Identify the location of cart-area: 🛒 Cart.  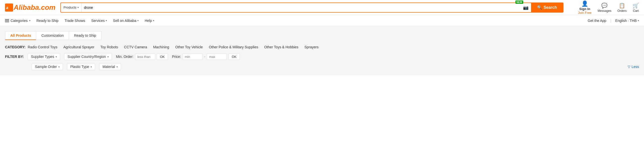
(636, 8).